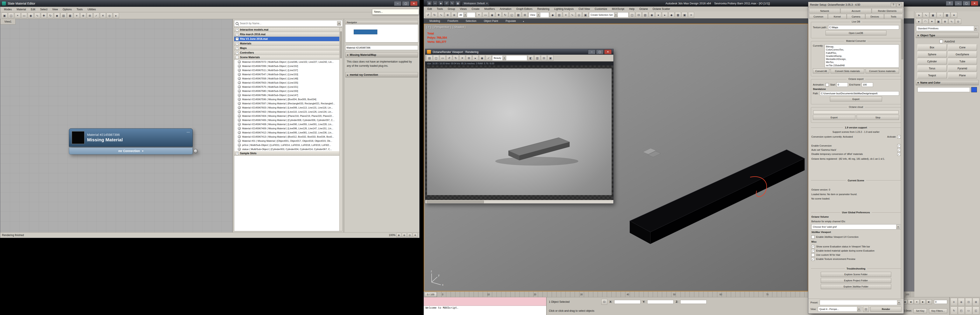  What do you see at coordinates (447, 3) in the screenshot?
I see `quick-access-icon: ↺` at bounding box center [447, 3].